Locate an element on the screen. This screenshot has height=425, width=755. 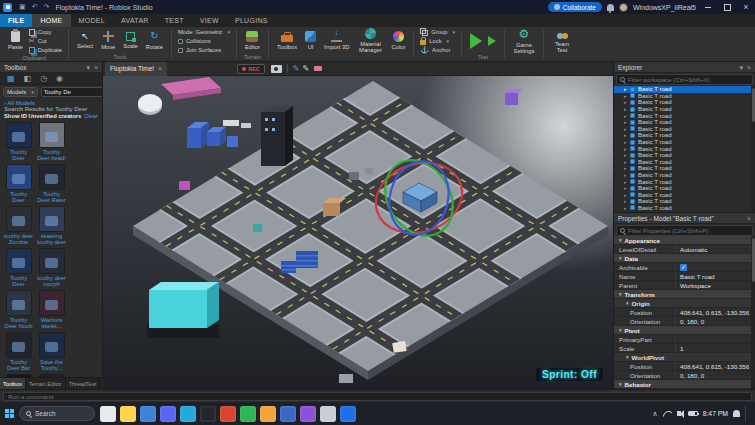
import-3d-button: Import 3D is located at coordinates (336, 40).